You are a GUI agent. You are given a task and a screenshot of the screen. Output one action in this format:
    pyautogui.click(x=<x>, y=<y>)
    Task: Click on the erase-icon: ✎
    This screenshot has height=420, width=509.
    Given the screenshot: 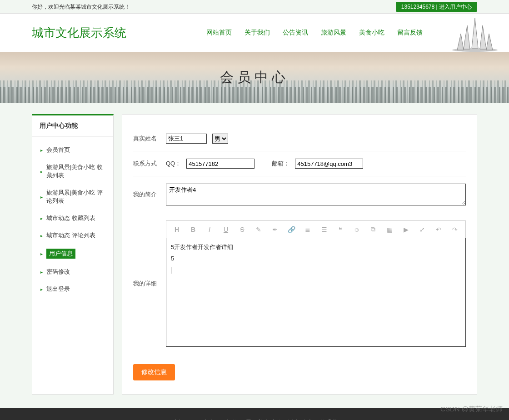 What is the action you would take?
    pyautogui.click(x=259, y=230)
    